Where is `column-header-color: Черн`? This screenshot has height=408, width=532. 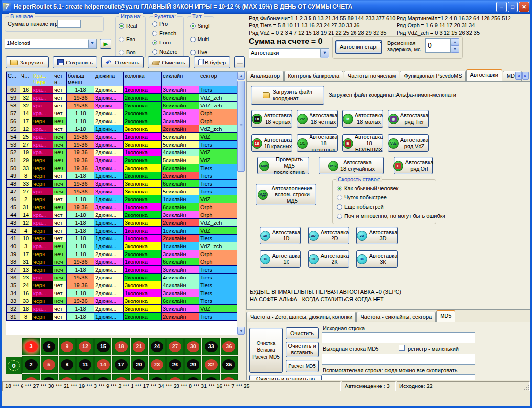 column-header-color: Черн is located at coordinates (43, 83).